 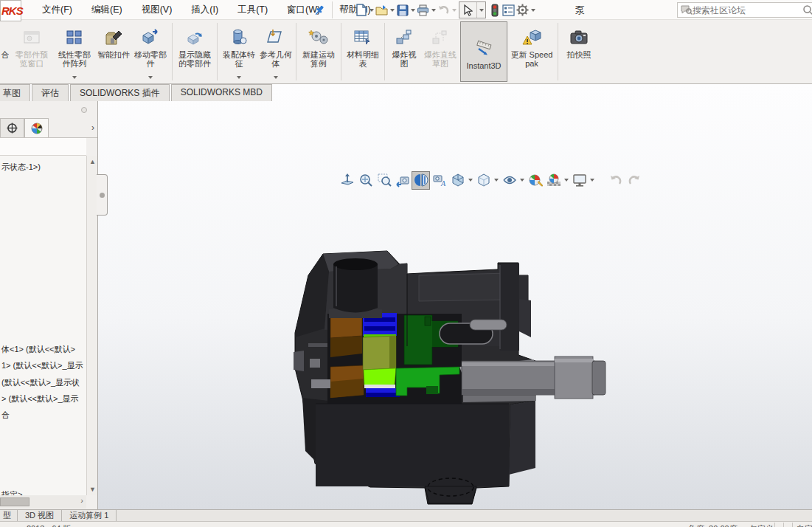 I want to click on search-input, so click(x=748, y=10).